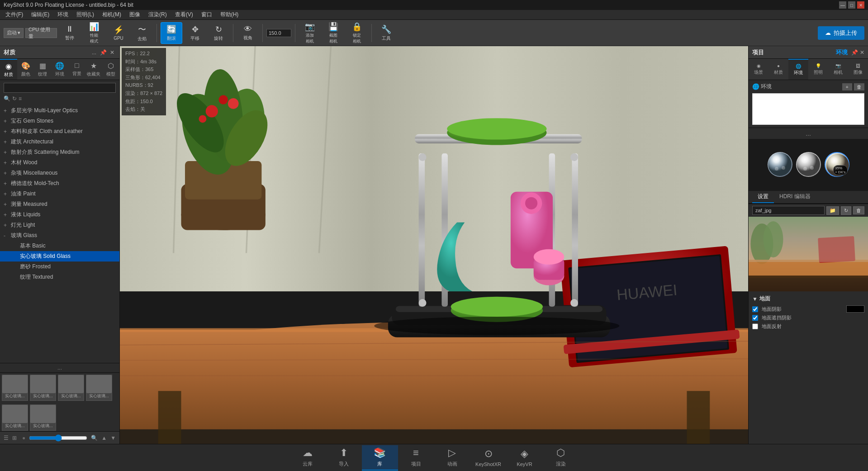 The height and width of the screenshot is (471, 868). I want to click on tree-paint: + 油漆 Paint, so click(60, 194).